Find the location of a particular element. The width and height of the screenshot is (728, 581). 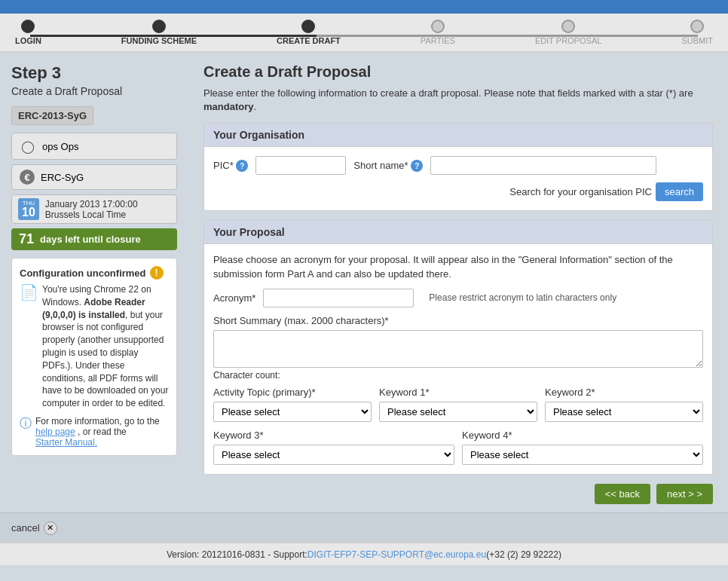

scheme-label: ERC-SyG is located at coordinates (62, 178).